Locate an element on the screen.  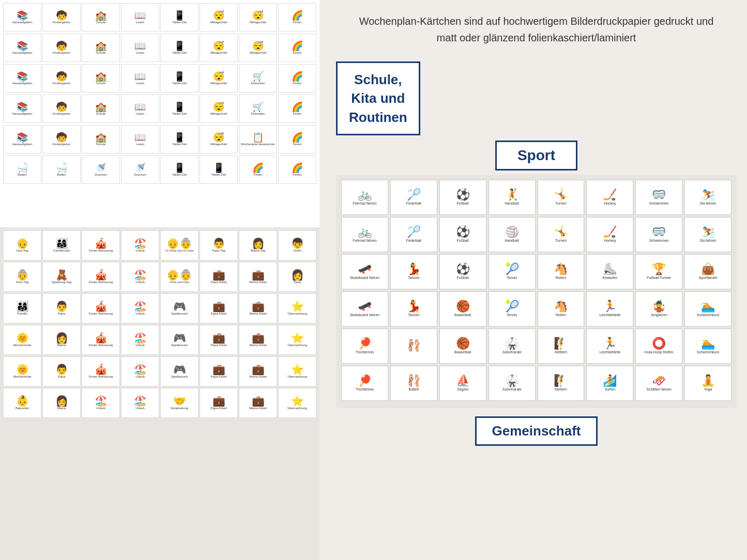
info-text: Wochenplan-Kärtchen sind auf hochwertige… is located at coordinates (537, 29).